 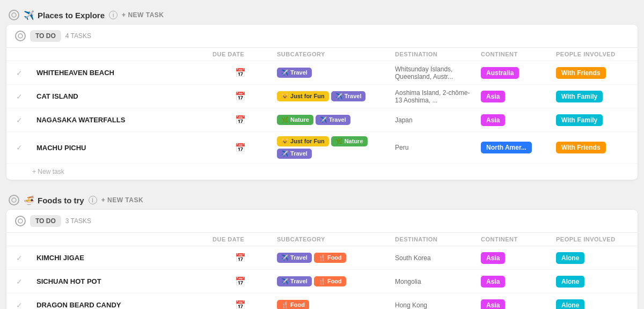 I want to click on table-header-row: TO DO4 TASKS, so click(x=322, y=36).